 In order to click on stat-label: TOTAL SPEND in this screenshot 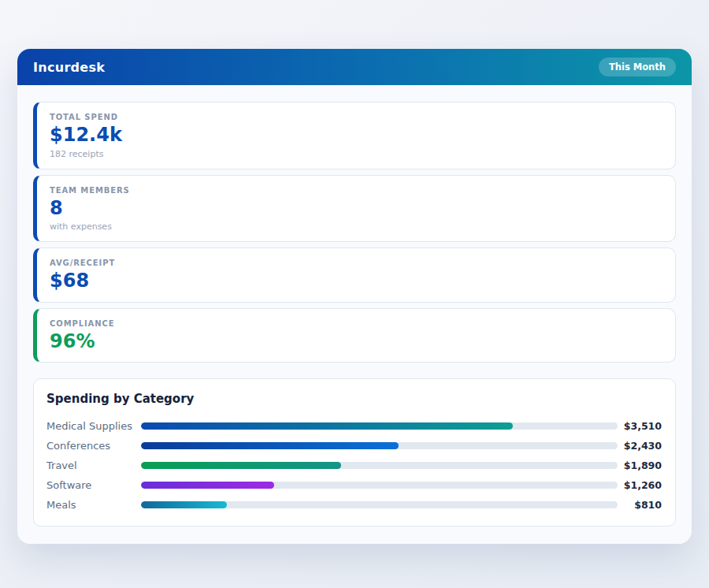, I will do `click(356, 117)`.